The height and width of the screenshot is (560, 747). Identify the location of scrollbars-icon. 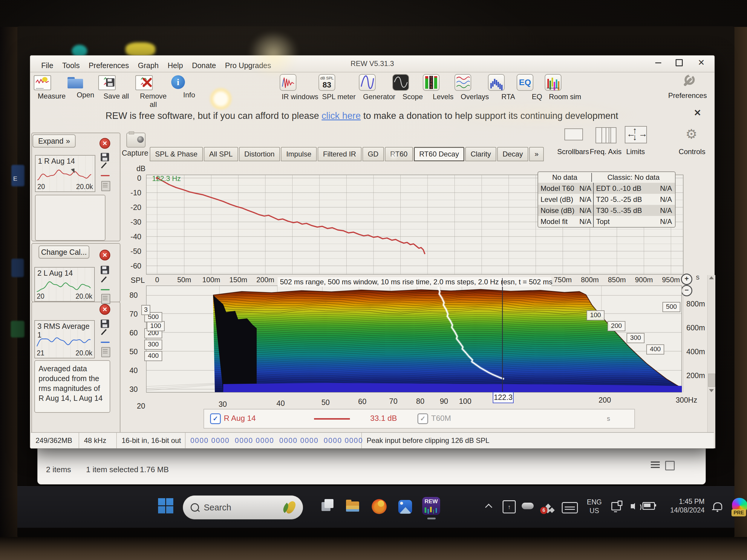
(573, 134).